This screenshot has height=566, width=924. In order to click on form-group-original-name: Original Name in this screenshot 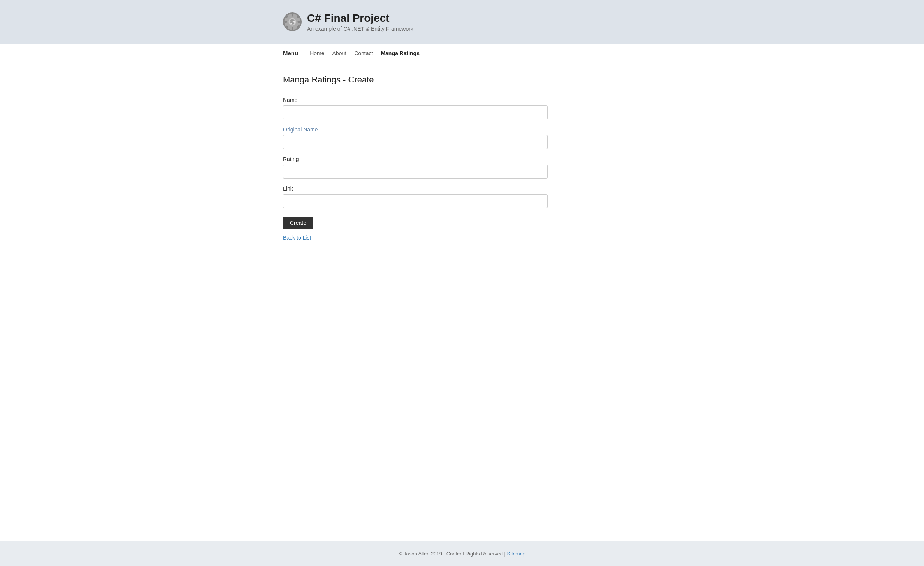, I will do `click(415, 138)`.